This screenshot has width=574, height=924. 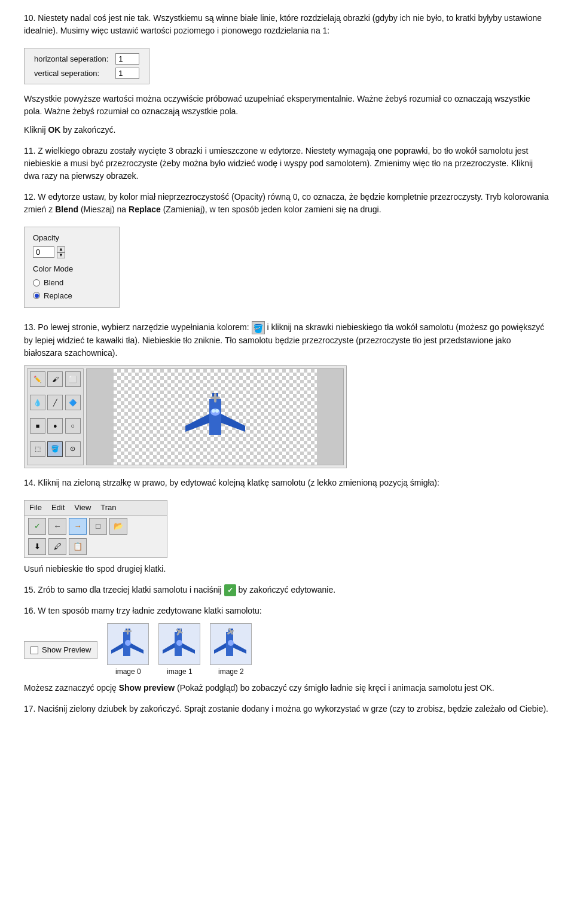 What do you see at coordinates (231, 650) in the screenshot?
I see `sprite-frame-2: image 2` at bounding box center [231, 650].